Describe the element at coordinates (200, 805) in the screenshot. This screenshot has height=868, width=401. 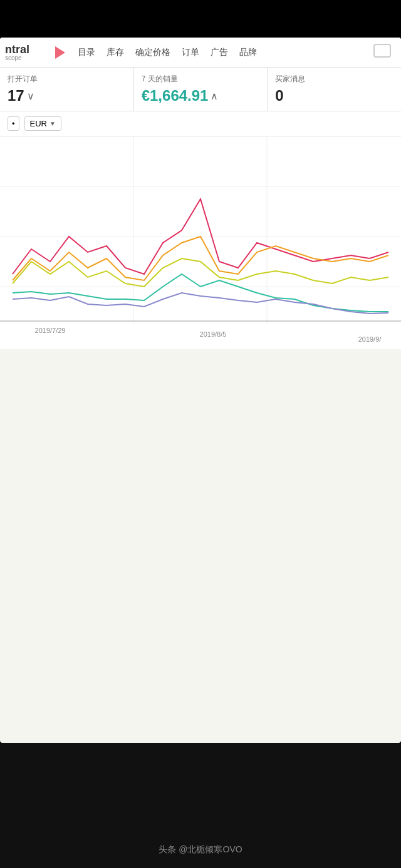
I see `bottom-bar: 头条 @北栀倾寒OVO` at that location.